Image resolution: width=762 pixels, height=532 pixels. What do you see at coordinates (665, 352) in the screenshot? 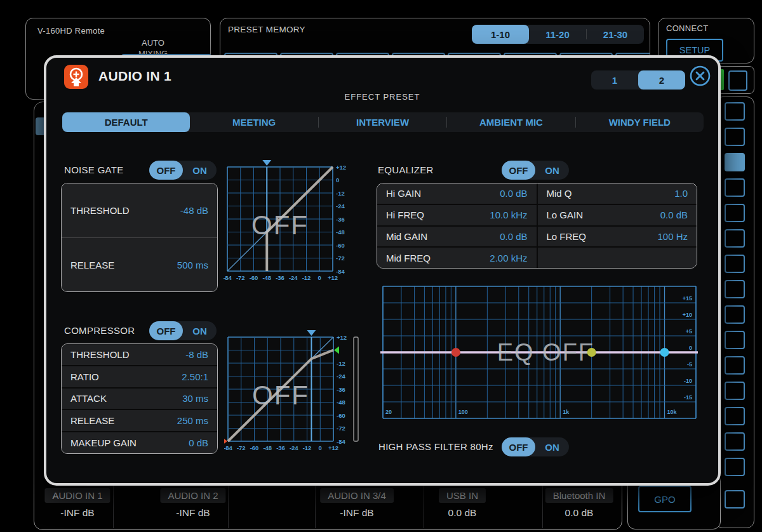
I see `eq-band-handle-hi` at bounding box center [665, 352].